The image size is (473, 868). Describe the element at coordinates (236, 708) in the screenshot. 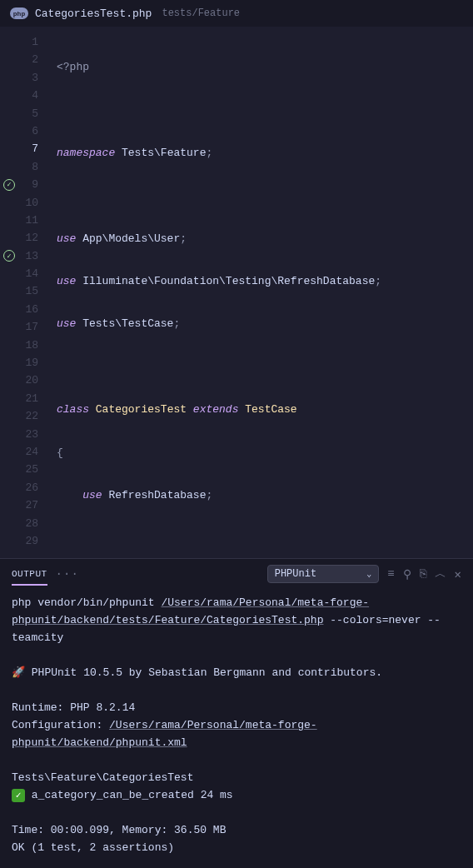

I see `runtime-line: Runtime: PHP 8.2.14` at that location.